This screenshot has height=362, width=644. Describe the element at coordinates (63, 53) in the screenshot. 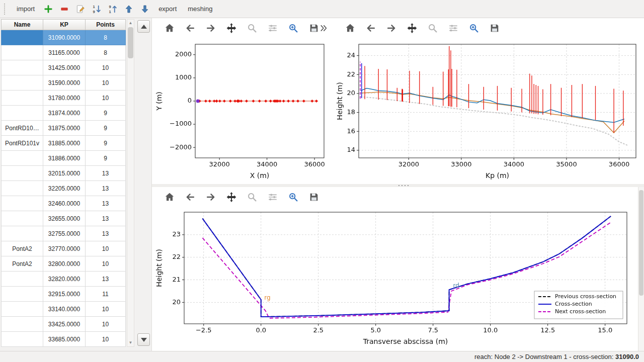

I see `table-row: 31165.00008` at that location.